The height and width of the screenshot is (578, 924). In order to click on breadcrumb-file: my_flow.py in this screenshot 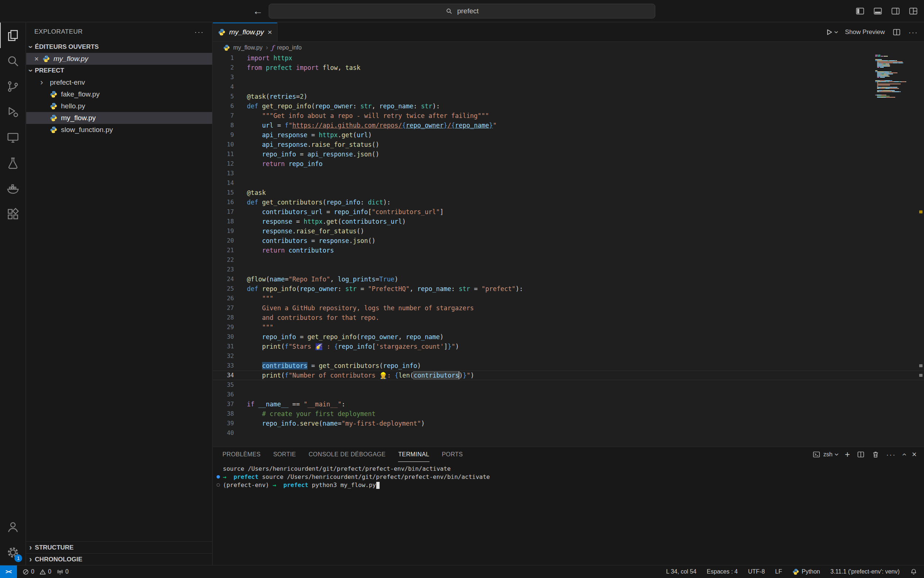, I will do `click(248, 47)`.